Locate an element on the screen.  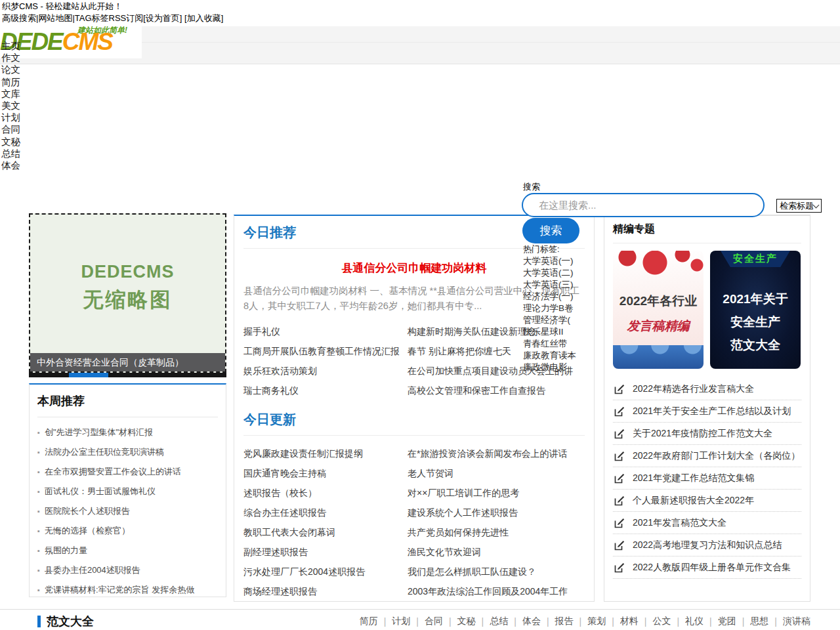
slideshow-thumbnail: DEDECMS 无缩略图 中外合资经营企业合同（皮革制品） is located at coordinates (127, 293).